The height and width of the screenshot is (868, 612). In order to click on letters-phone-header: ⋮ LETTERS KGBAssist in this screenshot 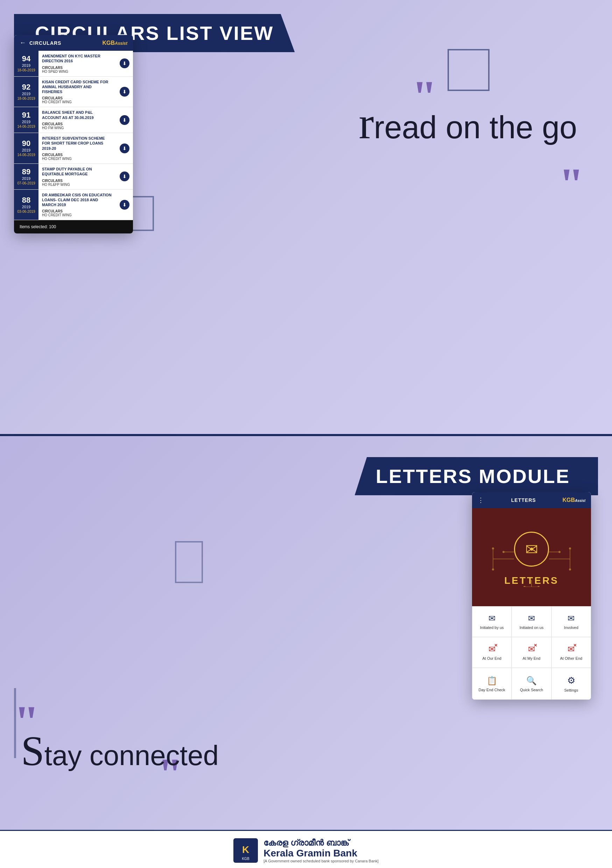, I will do `click(531, 500)`.